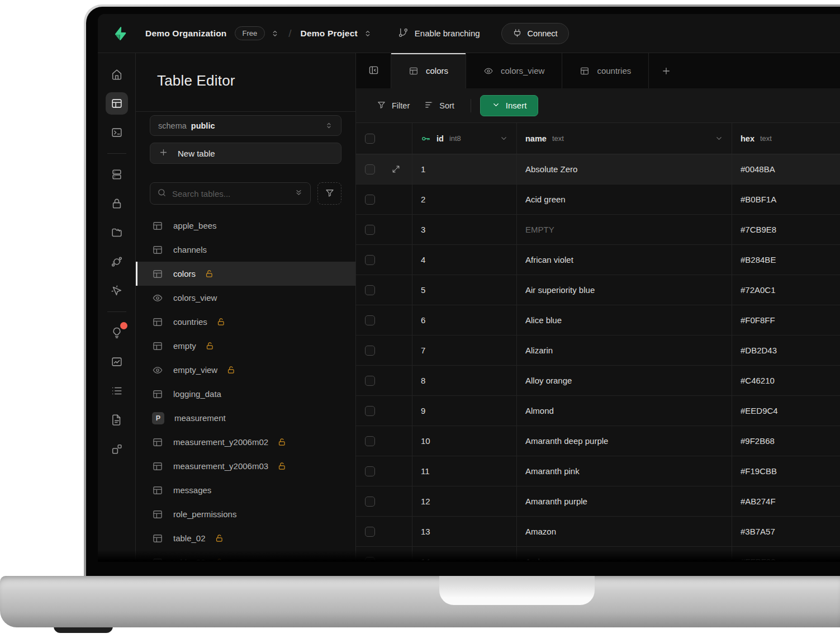  What do you see at coordinates (246, 556) in the screenshot?
I see `table-item-table_03: table_03` at bounding box center [246, 556].